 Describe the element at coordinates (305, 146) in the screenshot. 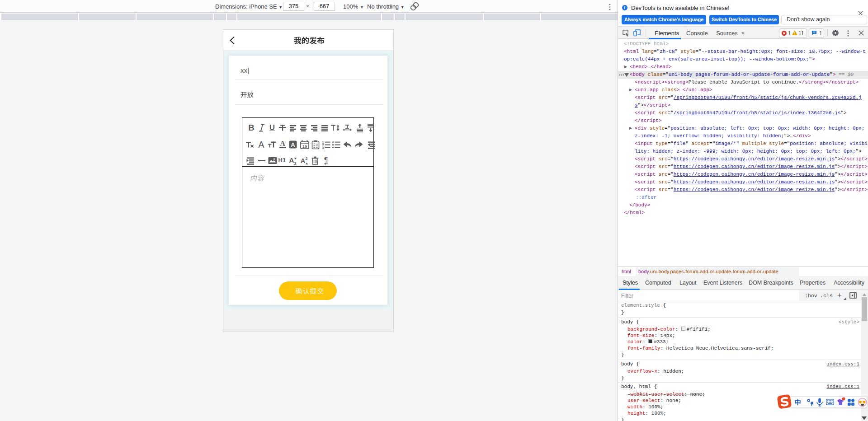

I see `svg-text: 19` at that location.